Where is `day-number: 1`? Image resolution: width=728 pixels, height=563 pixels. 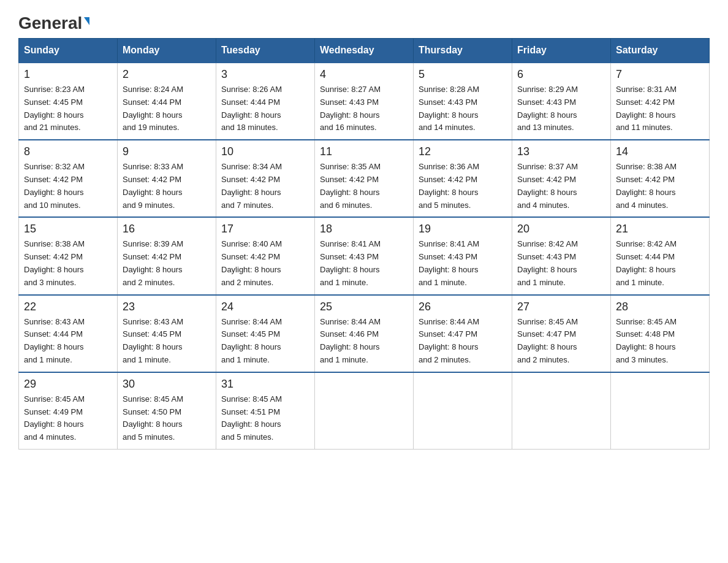 day-number: 1 is located at coordinates (68, 75).